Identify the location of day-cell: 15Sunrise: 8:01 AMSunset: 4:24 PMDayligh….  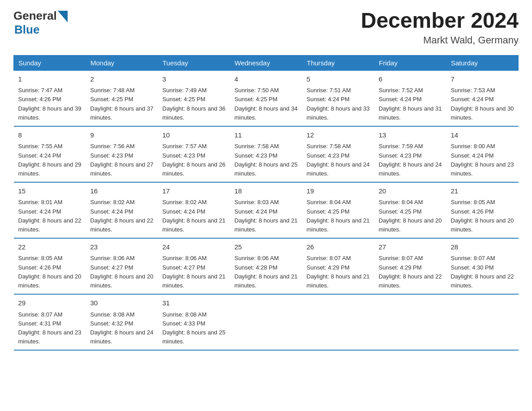
(50, 210).